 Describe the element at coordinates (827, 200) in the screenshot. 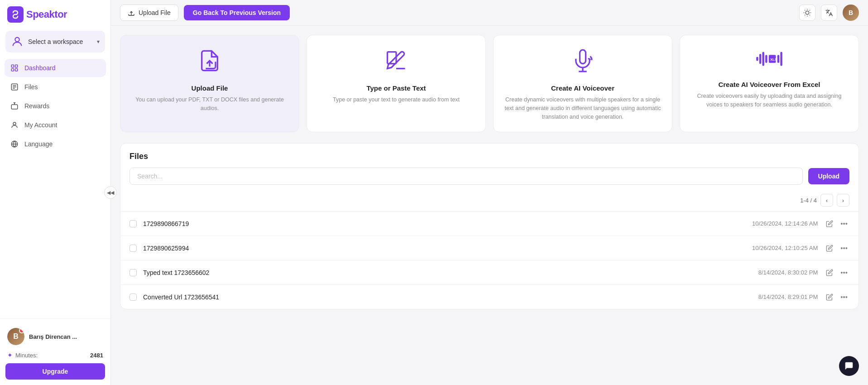

I see `pagination-prev-button: ‹` at that location.